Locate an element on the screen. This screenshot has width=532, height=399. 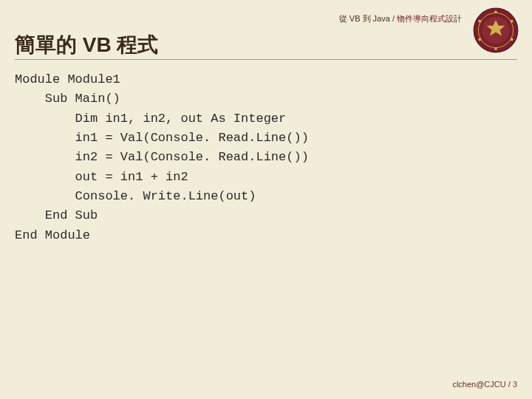
university-logo is located at coordinates (496, 30).